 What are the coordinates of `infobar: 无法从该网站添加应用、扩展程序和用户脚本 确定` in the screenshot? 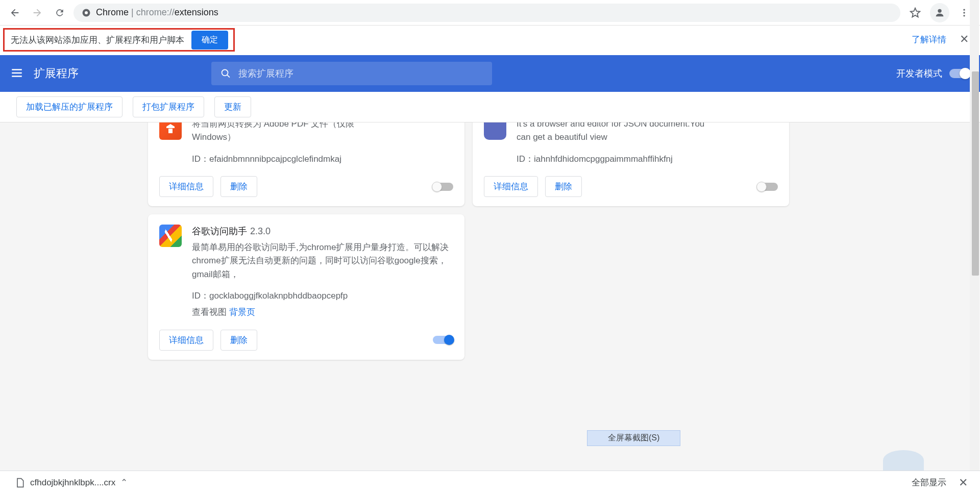 It's located at (119, 40).